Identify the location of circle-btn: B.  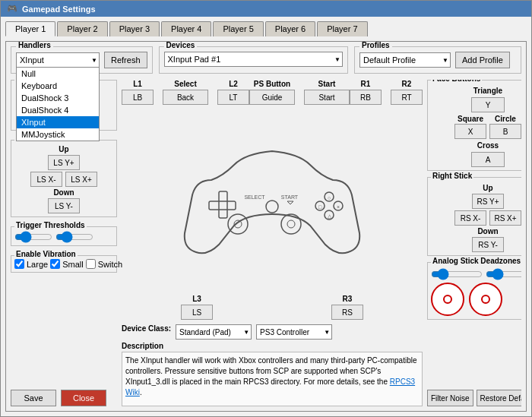
(505, 131).